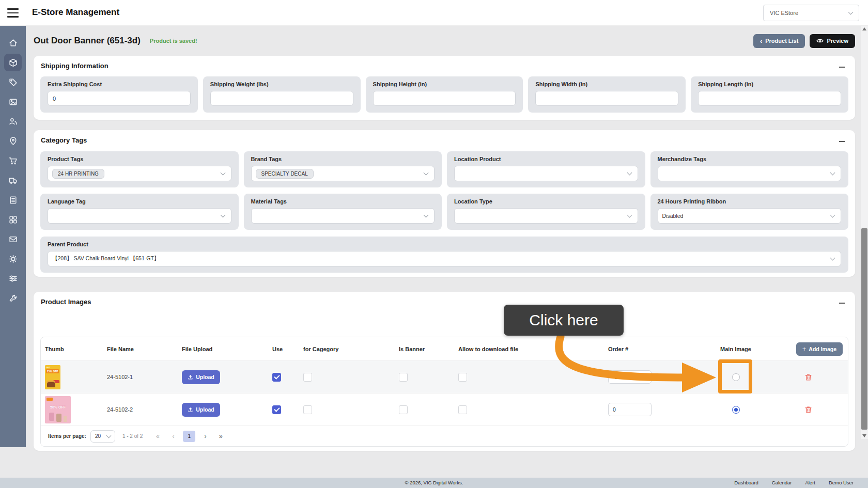 The image size is (868, 488). Describe the element at coordinates (13, 240) in the screenshot. I see `mail-icon` at that location.